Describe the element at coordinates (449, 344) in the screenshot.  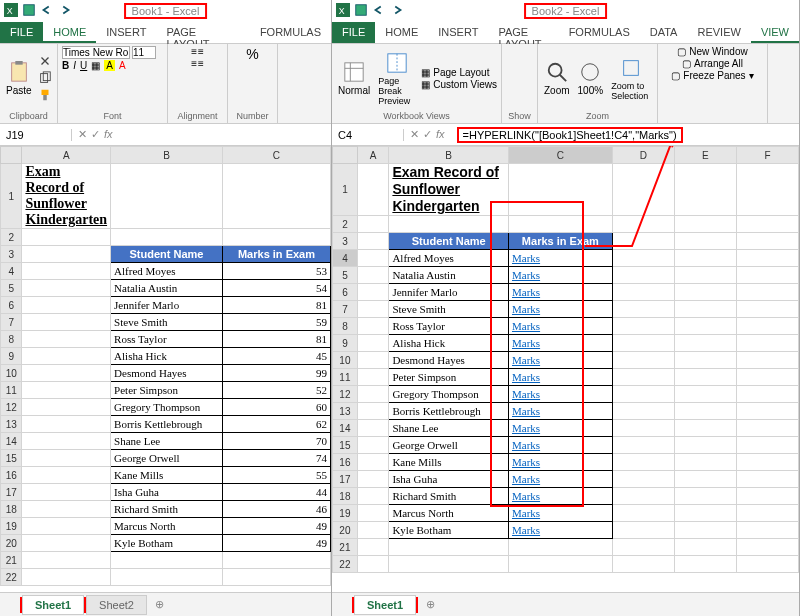
I see `student-name-cell: Alisha Hick` at that location.